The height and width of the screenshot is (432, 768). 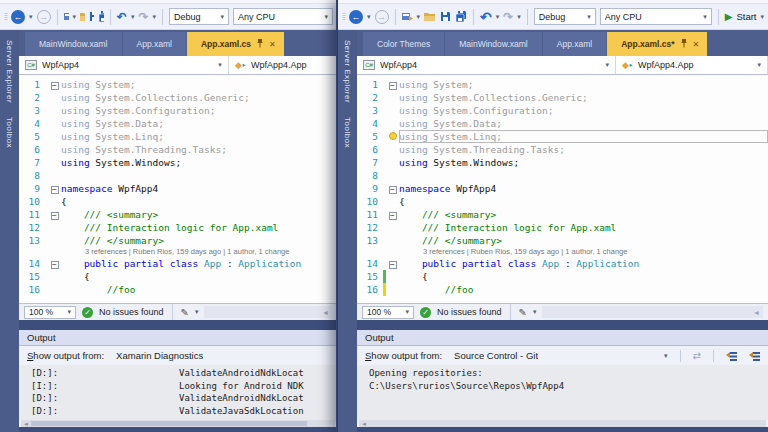 I want to click on code-line: 7using System.Windows;, so click(x=562, y=162).